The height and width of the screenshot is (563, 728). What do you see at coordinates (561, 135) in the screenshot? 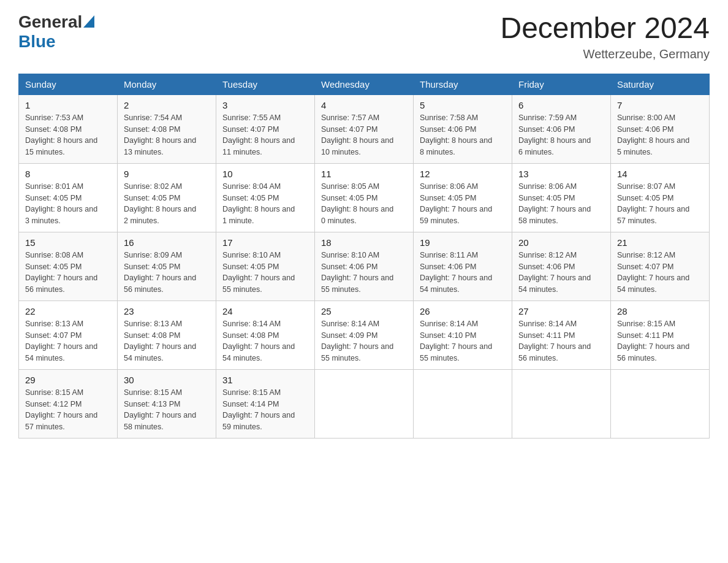
I see `day-info: Sunrise: 7:59 AMSunset: 4:06 PMDaylight:…` at bounding box center [561, 135].